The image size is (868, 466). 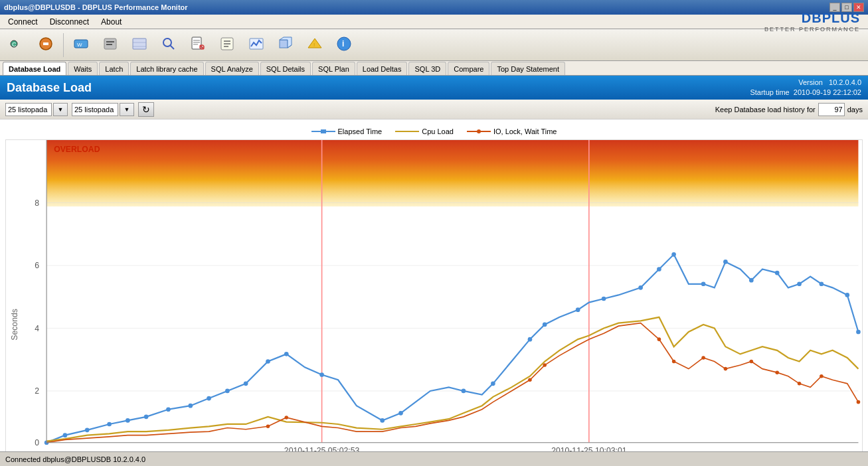 What do you see at coordinates (96, 7) in the screenshot?
I see `window-title: dbplus@DBPLUSDB - DBPLUS Performance Mon…` at bounding box center [96, 7].